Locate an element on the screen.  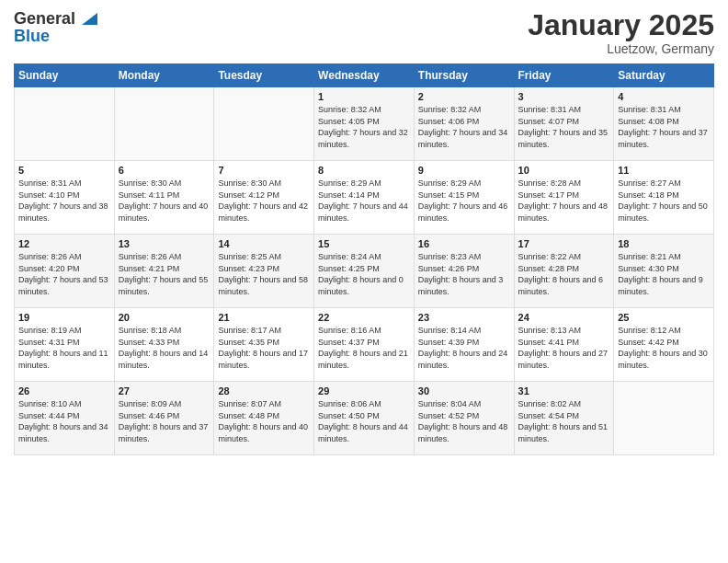
calendar-cell: 1Sunrise: 8:32 AM Sunset: 4:05 PM Daylig… is located at coordinates (364, 124).